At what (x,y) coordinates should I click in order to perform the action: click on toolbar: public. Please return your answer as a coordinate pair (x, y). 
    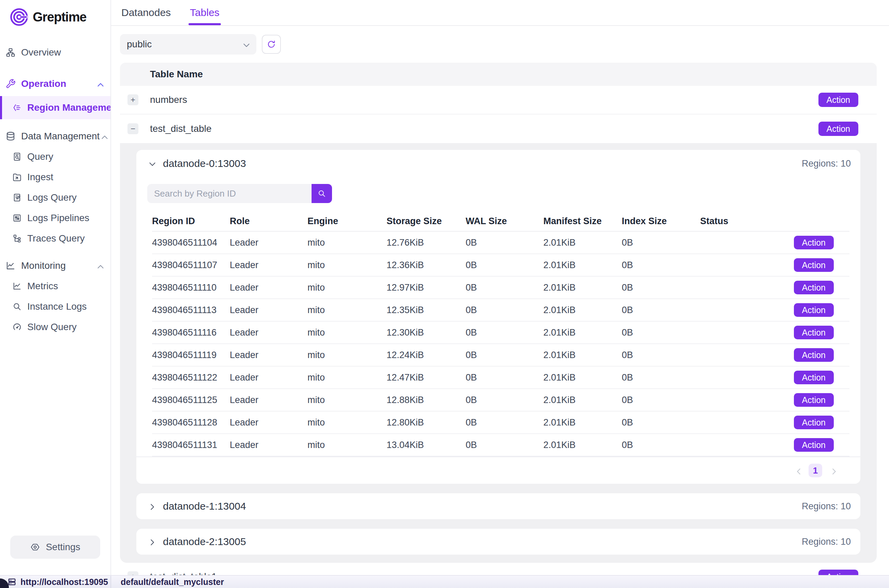
    Looking at the image, I should click on (498, 44).